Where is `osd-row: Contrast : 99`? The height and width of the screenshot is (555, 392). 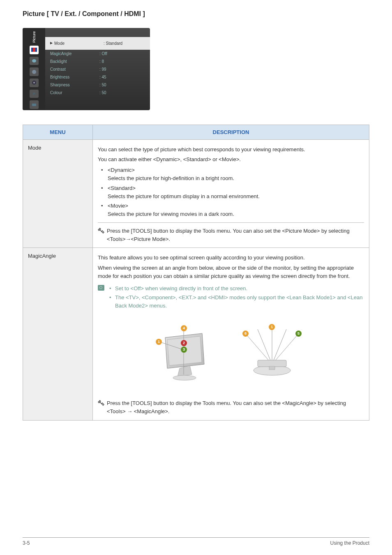 osd-row: Contrast : 99 is located at coordinates (98, 69).